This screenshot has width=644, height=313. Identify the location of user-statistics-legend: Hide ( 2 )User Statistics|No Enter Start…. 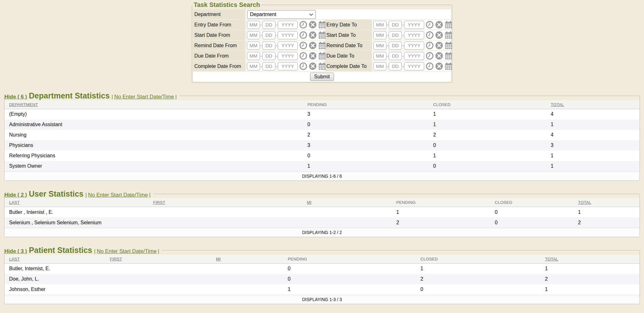
(79, 194).